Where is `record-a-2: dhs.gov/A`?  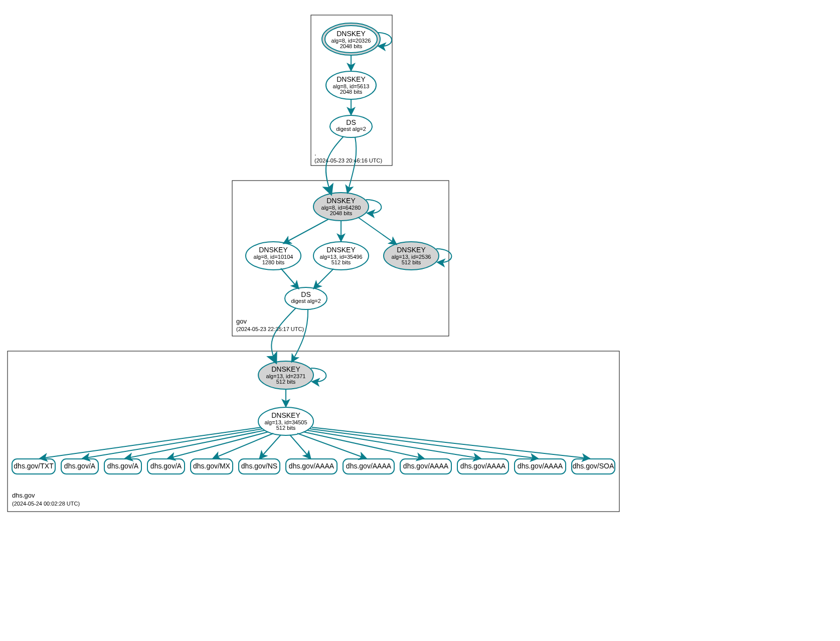 record-a-2: dhs.gov/A is located at coordinates (123, 466).